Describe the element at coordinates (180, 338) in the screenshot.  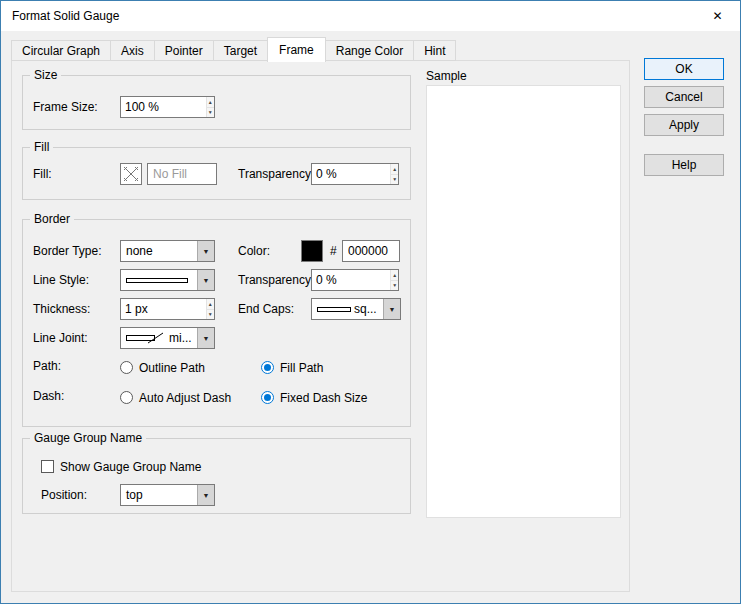
I see `line-joint-value: mi...` at that location.